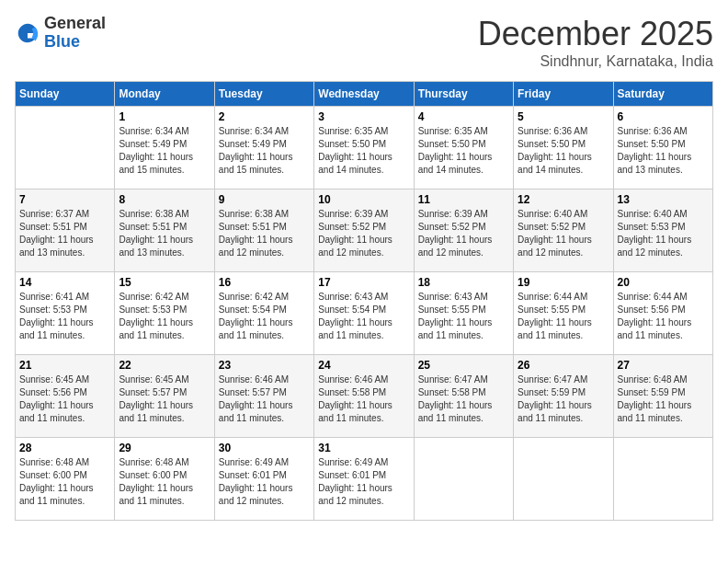 The width and height of the screenshot is (728, 563). I want to click on week-row-4: 21 Sunrise: 6:45 AM Sunset: 5:56 PM Dayl…, so click(364, 396).